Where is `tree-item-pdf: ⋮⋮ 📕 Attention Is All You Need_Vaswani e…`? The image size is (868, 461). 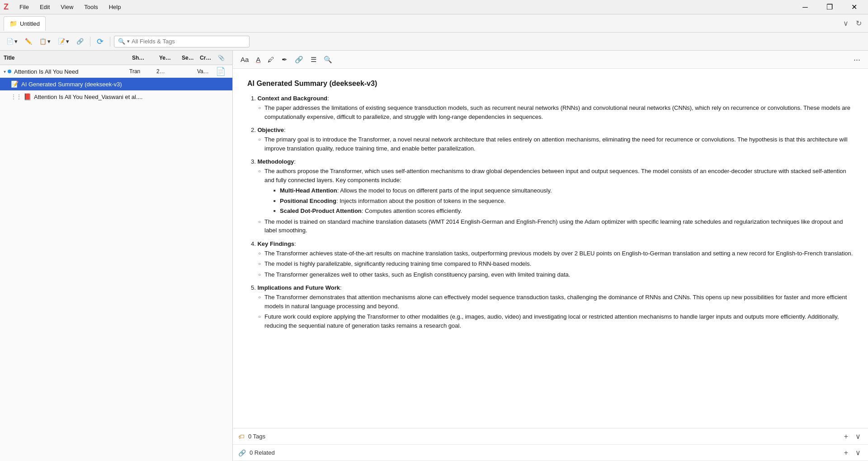
tree-item-pdf: ⋮⋮ 📕 Attention Is All You Need_Vaswani e… is located at coordinates (116, 97).